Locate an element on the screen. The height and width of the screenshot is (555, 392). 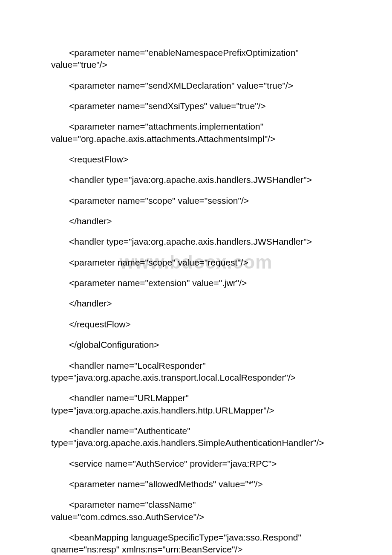
code-line: <parameter name="extension" value=".jwr"… is located at coordinates (200, 283).